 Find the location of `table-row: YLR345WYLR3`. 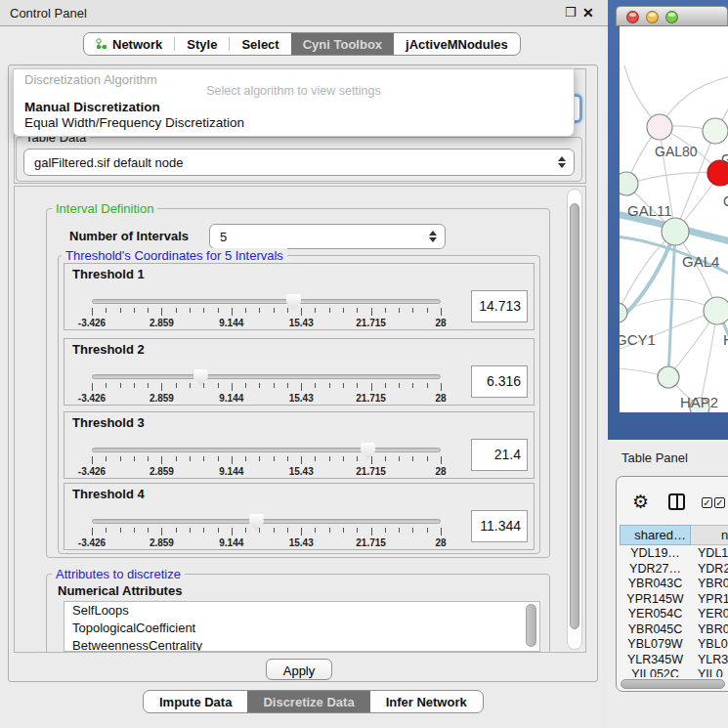

table-row: YLR345WYLR3 is located at coordinates (674, 661).